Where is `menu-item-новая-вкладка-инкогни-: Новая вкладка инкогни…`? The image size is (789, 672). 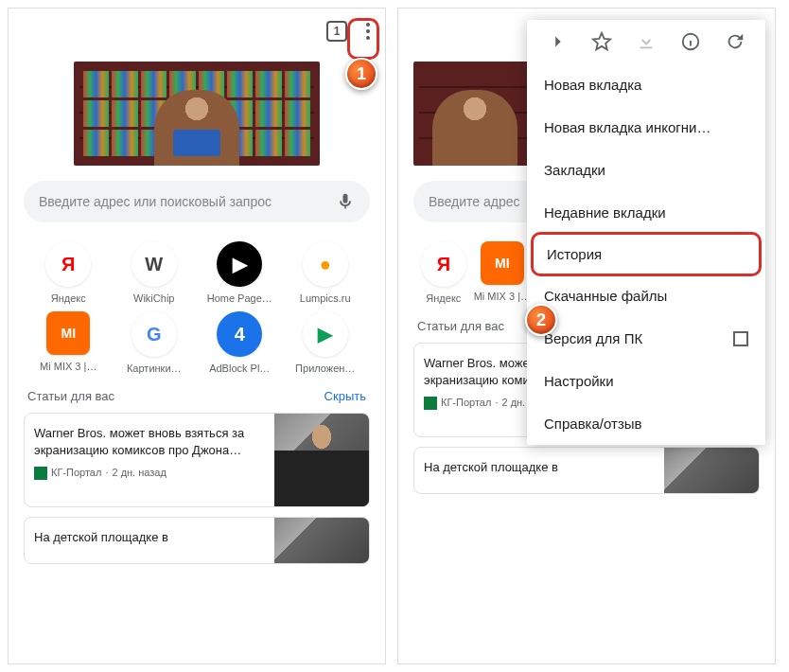
menu-item-новая-вкладка-инкогни-: Новая вкладка инкогни… is located at coordinates (646, 127).